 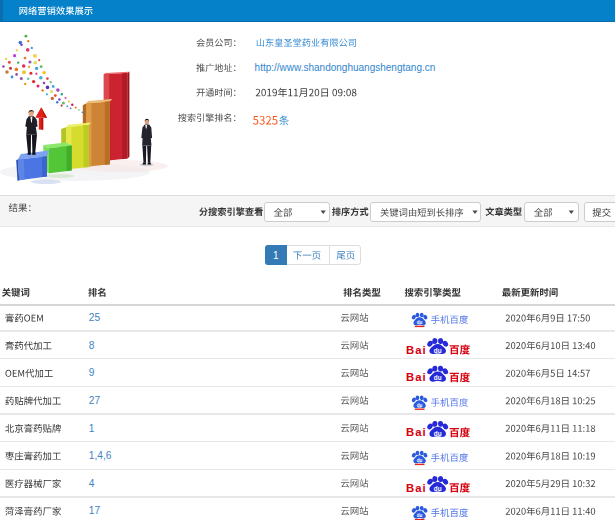 I want to click on svg-text: 8, so click(x=92, y=346).